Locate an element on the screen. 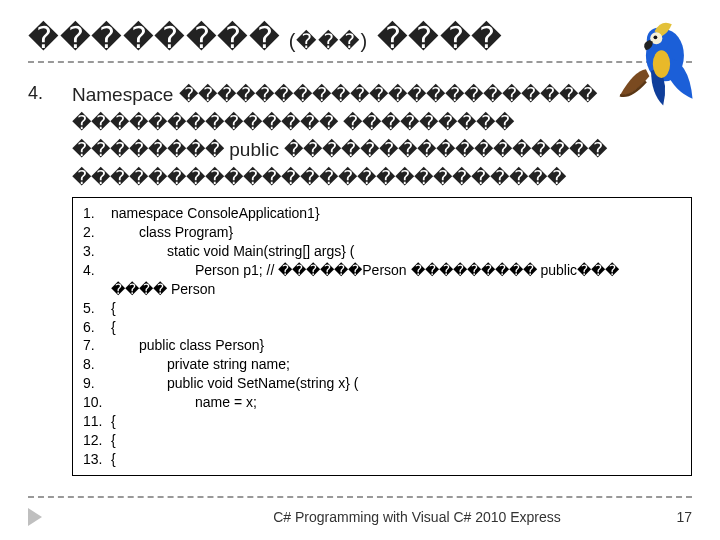 The width and height of the screenshot is (720, 540). code-frag: ��� is located at coordinates (598, 270).